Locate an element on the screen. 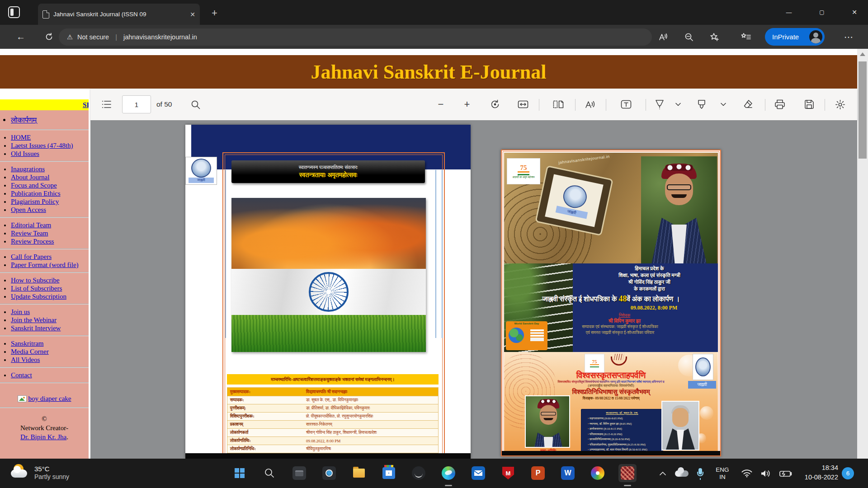  pdf-fit-width-icon is located at coordinates (523, 104).